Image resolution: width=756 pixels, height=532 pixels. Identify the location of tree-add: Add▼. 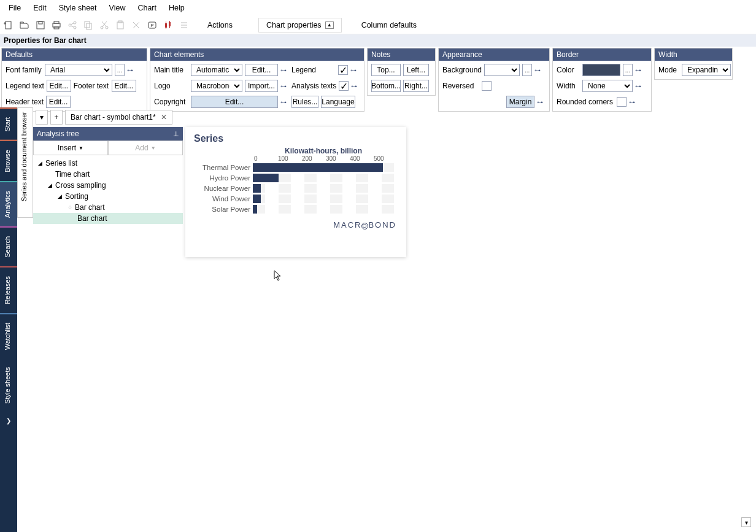
(145, 148).